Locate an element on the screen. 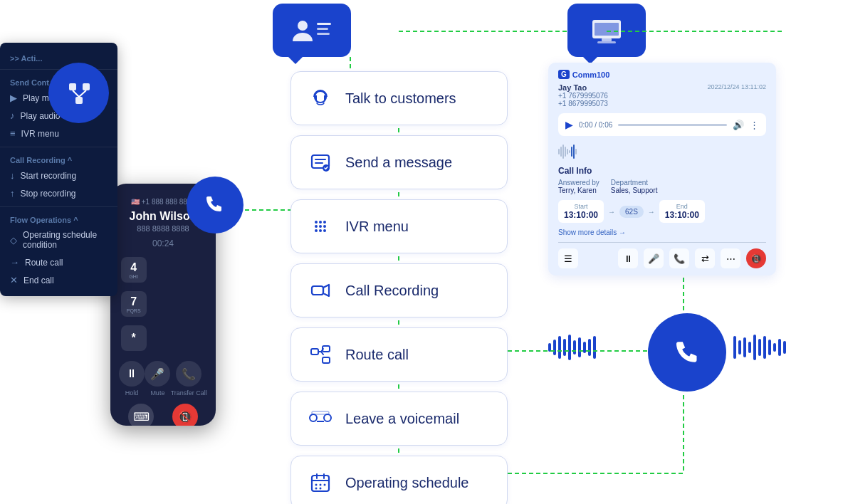 The height and width of the screenshot is (504, 843). sidebar-item-stop-recording: ↑ Stop recording is located at coordinates (58, 194).